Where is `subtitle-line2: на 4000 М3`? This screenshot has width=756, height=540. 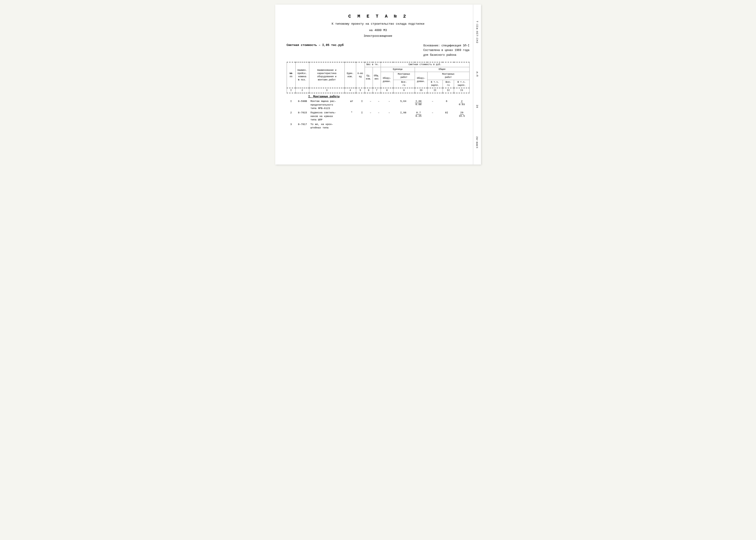
subtitle-line2: на 4000 М3 is located at coordinates (378, 31).